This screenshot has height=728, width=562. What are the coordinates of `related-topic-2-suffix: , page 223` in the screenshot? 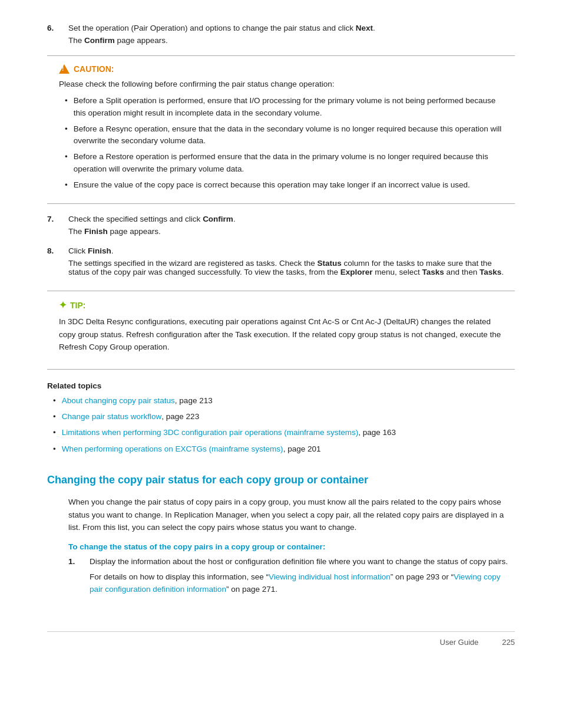 It's located at (180, 417).